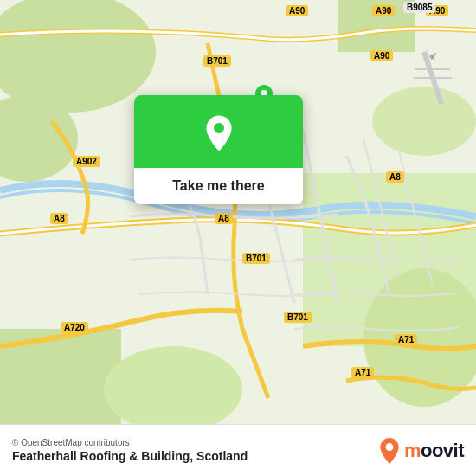 The width and height of the screenshot is (476, 476). I want to click on location-popup: Take me there, so click(218, 150).